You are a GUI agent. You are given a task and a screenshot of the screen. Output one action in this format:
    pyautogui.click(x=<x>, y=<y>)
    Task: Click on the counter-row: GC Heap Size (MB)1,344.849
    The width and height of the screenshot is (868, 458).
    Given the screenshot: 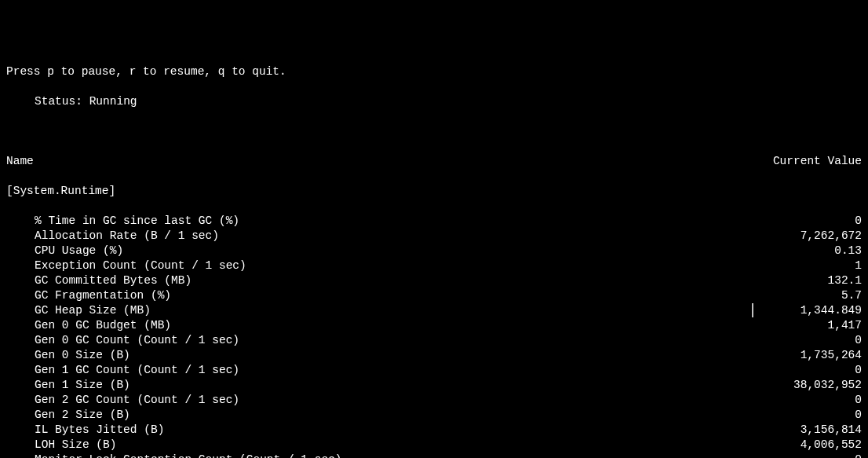 What is the action you would take?
    pyautogui.click(x=434, y=311)
    